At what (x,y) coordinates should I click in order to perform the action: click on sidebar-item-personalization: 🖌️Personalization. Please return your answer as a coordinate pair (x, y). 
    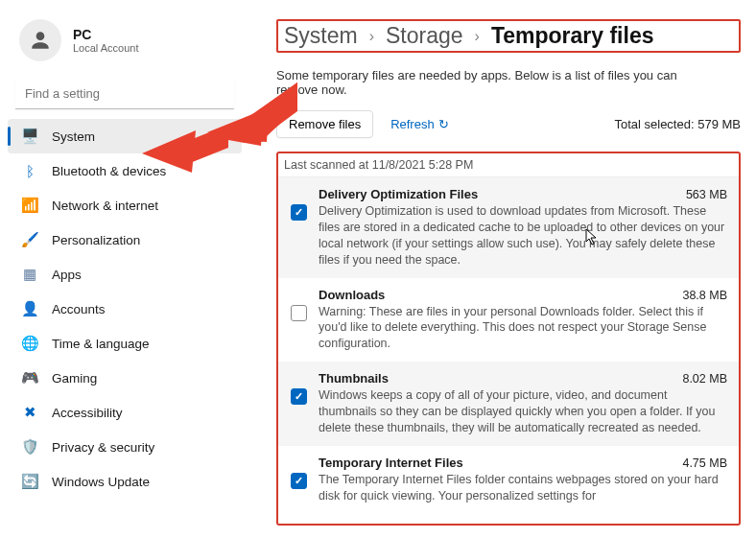
    Looking at the image, I should click on (125, 240).